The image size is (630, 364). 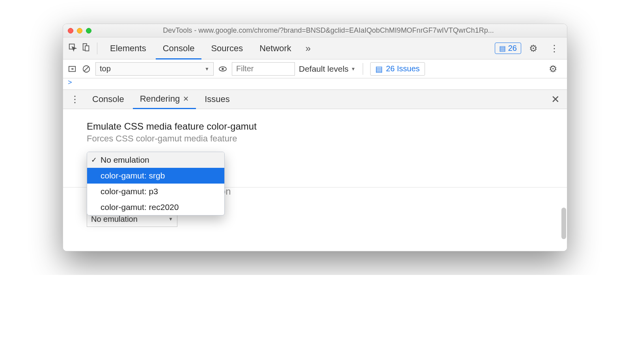 What do you see at coordinates (70, 82) in the screenshot?
I see `prompt-chevron-icon: >` at bounding box center [70, 82].